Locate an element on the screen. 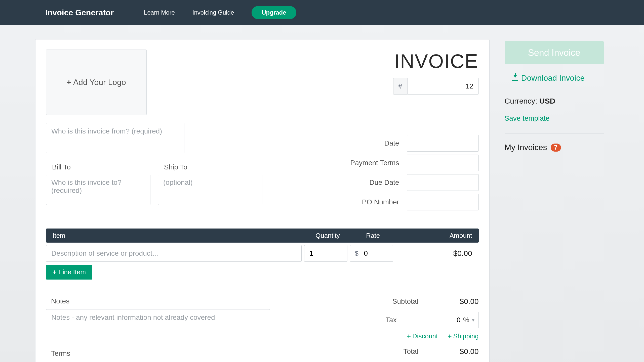 The image size is (644, 362). total-value: $0.00 is located at coordinates (454, 351).